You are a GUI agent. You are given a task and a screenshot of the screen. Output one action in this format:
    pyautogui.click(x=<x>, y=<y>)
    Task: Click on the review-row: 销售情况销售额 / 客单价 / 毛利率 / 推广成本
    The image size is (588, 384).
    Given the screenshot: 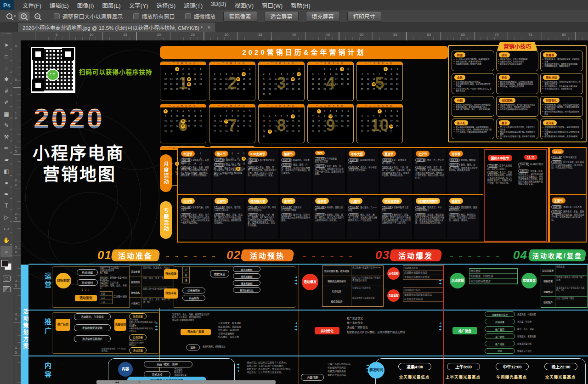 What is the action you would take?
    pyautogui.click(x=564, y=281)
    